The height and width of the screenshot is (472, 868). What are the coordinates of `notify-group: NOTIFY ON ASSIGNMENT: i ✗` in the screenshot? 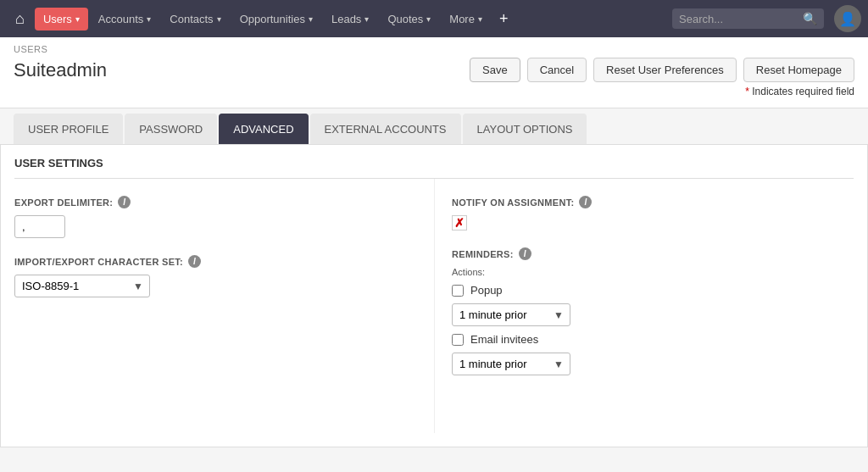 It's located at (644, 214).